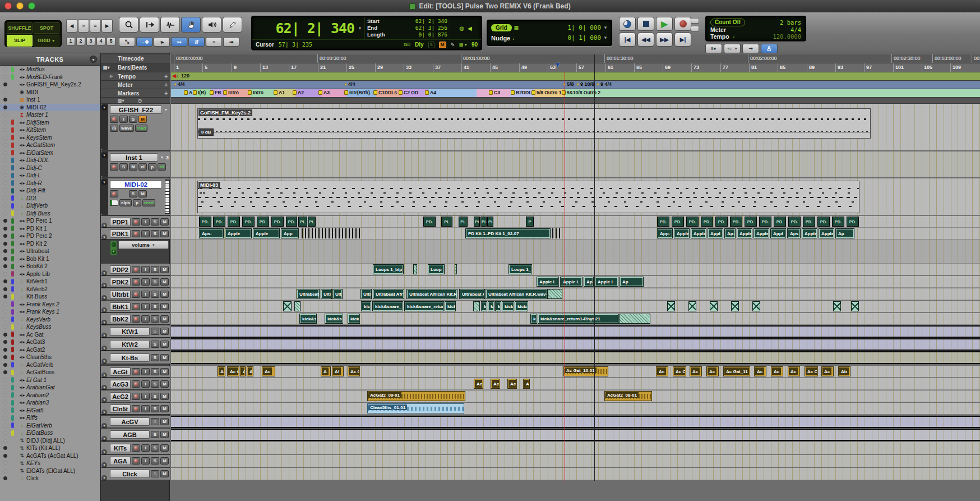  Describe the element at coordinates (589, 282) in the screenshot. I see `clip: Ap` at that location.